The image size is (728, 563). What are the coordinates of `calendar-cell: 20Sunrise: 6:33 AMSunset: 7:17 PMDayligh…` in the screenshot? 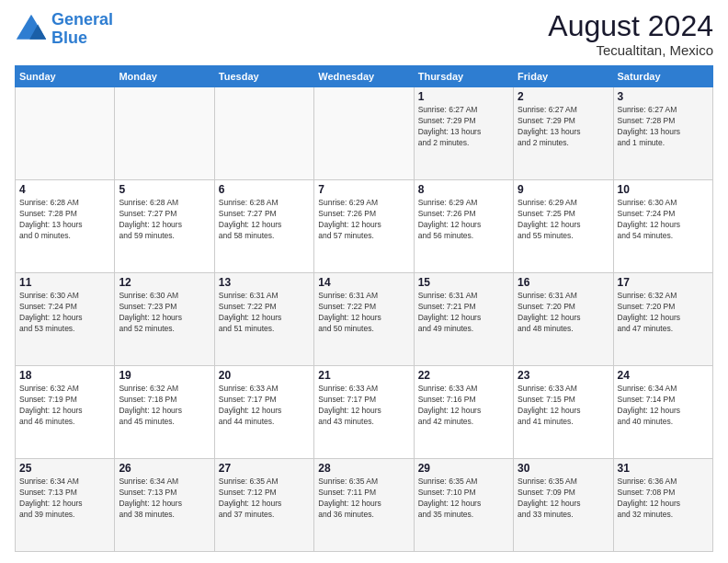 It's located at (264, 412).